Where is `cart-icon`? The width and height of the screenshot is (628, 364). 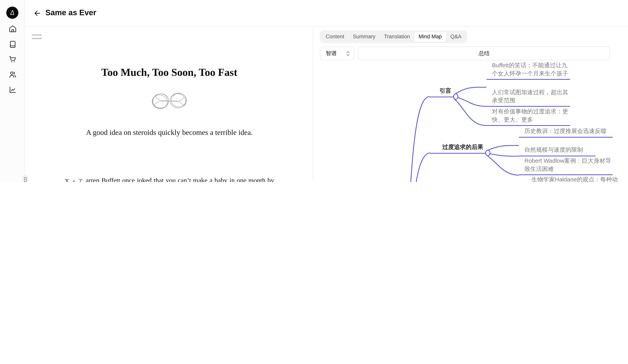 cart-icon is located at coordinates (13, 59).